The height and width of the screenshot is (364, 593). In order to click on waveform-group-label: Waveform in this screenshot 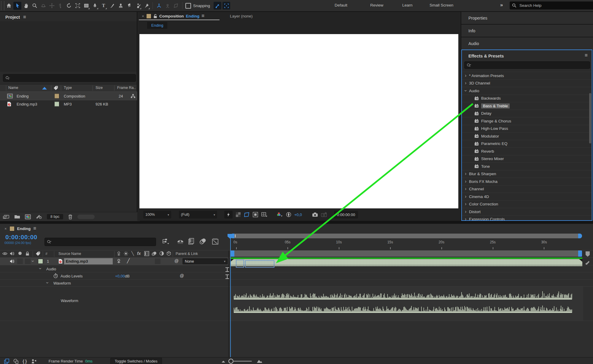, I will do `click(62, 283)`.